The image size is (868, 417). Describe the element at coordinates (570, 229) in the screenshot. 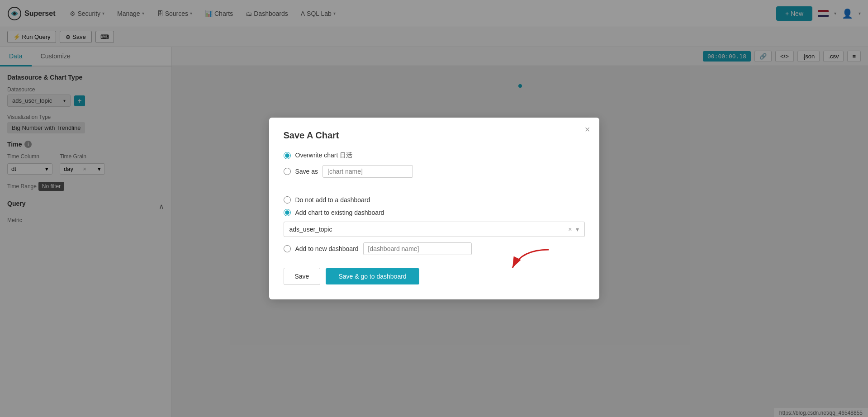

I see `clear-dashboard-icon: ×` at that location.